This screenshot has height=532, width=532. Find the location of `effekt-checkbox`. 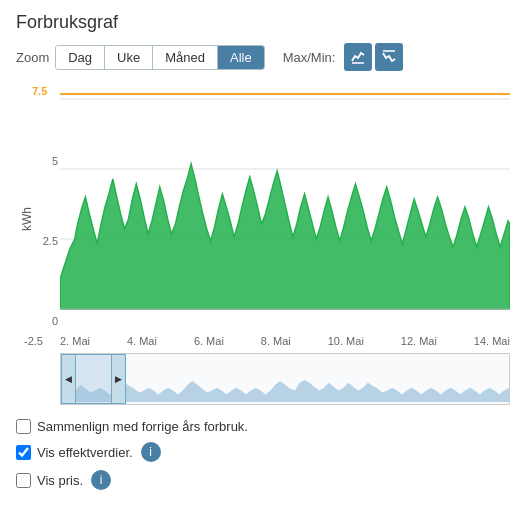

effekt-checkbox is located at coordinates (24, 452).